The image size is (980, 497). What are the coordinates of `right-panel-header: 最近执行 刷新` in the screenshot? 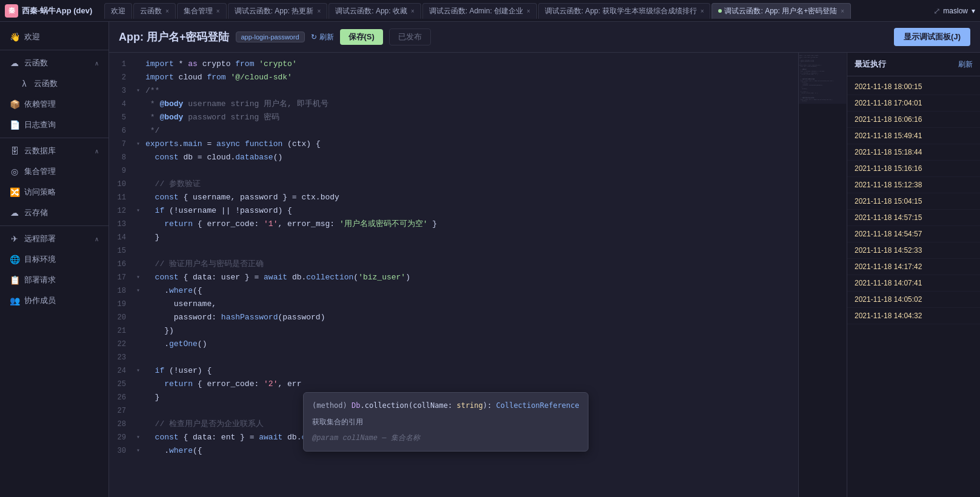 It's located at (914, 64).